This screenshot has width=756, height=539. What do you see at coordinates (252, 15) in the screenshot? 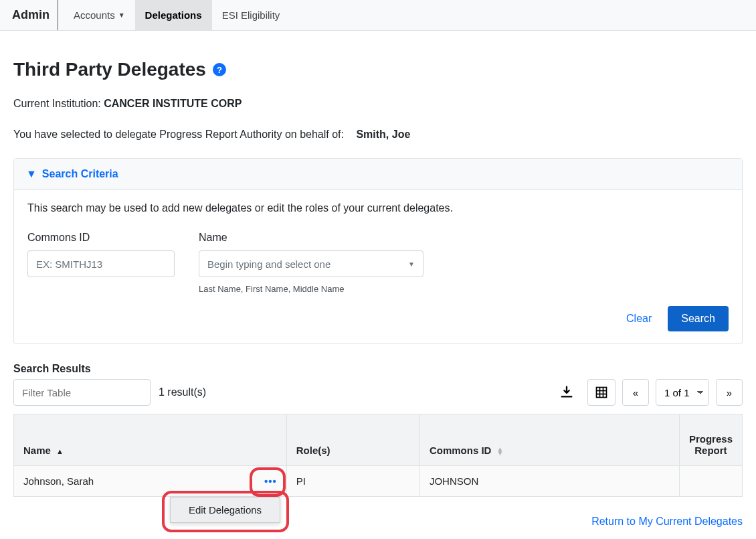
I see `nav-esi-label: ESI Eligibility` at bounding box center [252, 15].